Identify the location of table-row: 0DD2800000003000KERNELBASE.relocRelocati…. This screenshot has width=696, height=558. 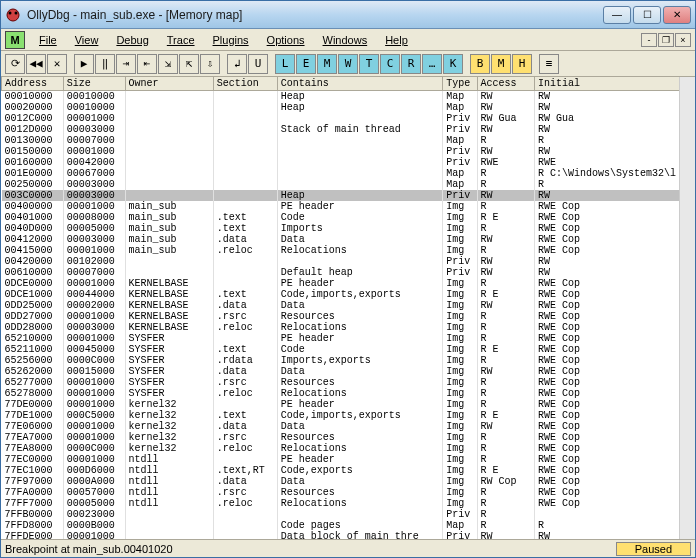
(348, 328).